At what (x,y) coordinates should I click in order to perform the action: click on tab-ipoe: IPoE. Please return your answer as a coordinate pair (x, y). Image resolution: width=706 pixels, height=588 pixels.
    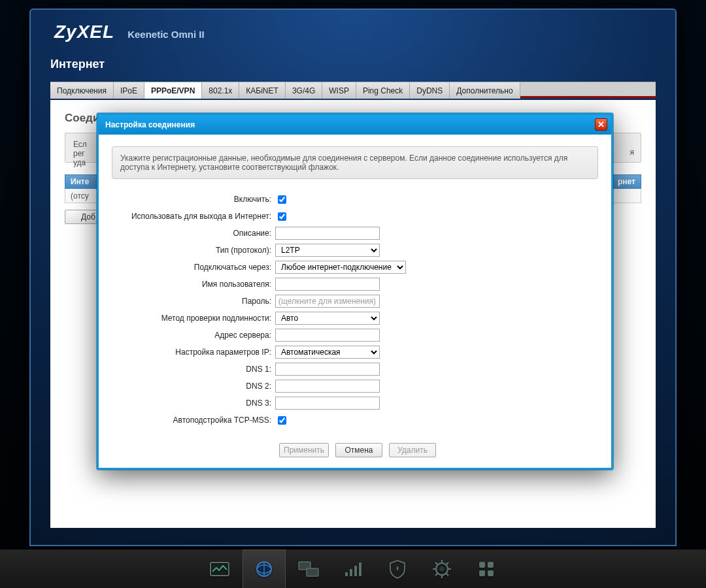
    Looking at the image, I should click on (129, 90).